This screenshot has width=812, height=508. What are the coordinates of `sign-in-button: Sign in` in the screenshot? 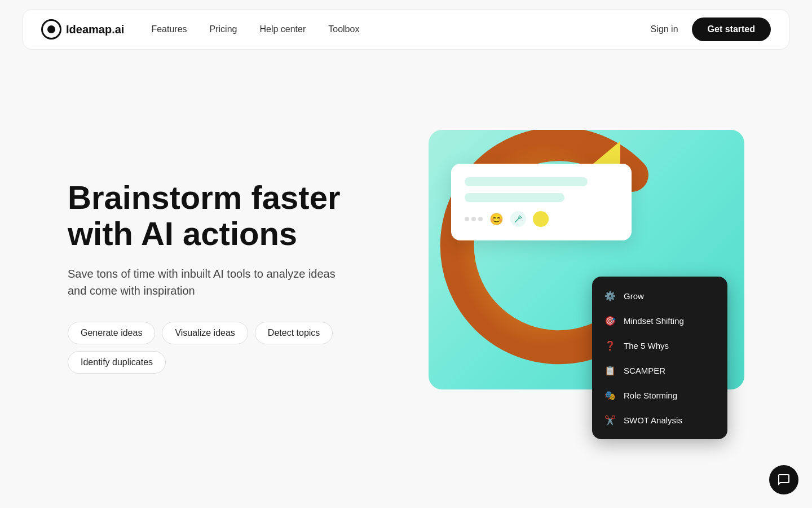 It's located at (664, 29).